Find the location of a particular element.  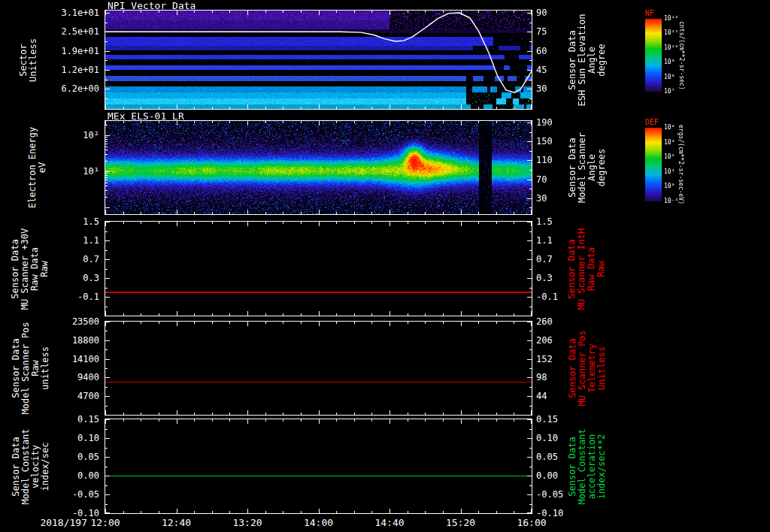

y-tick-label: 10² is located at coordinates (69, 135).